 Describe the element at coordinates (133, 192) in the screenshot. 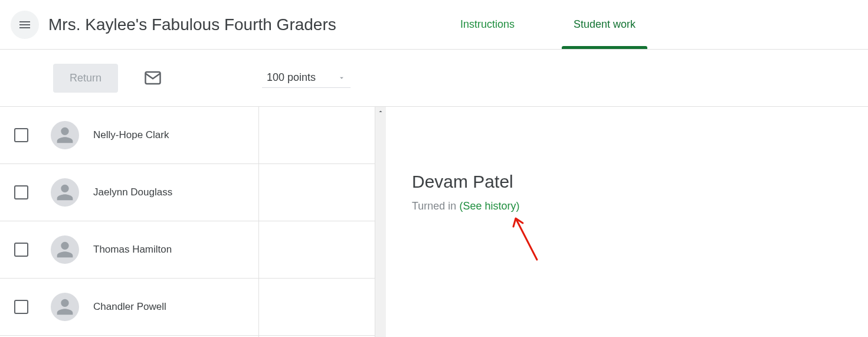

I see `student-name: Jaelynn Douglass` at that location.